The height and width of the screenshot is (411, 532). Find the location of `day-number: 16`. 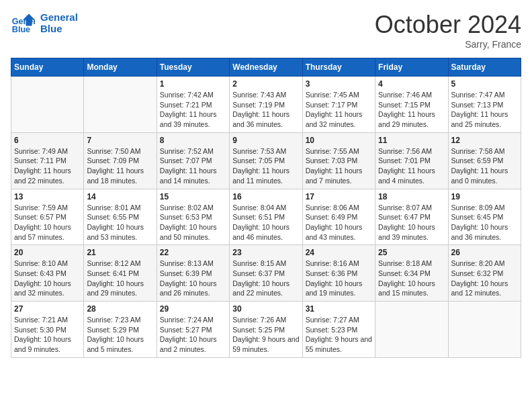

day-number: 16 is located at coordinates (266, 197).